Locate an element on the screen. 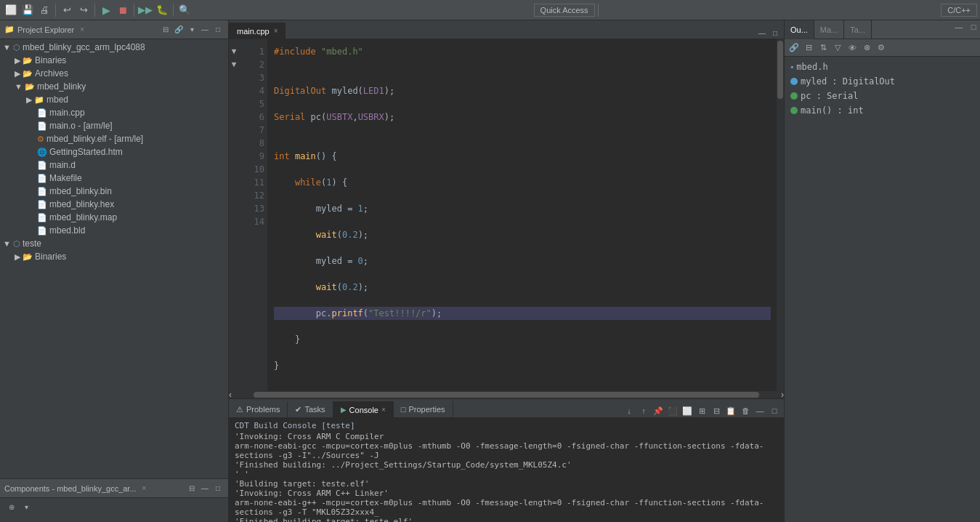 The image size is (980, 522). console-max-btn: □ is located at coordinates (774, 411).